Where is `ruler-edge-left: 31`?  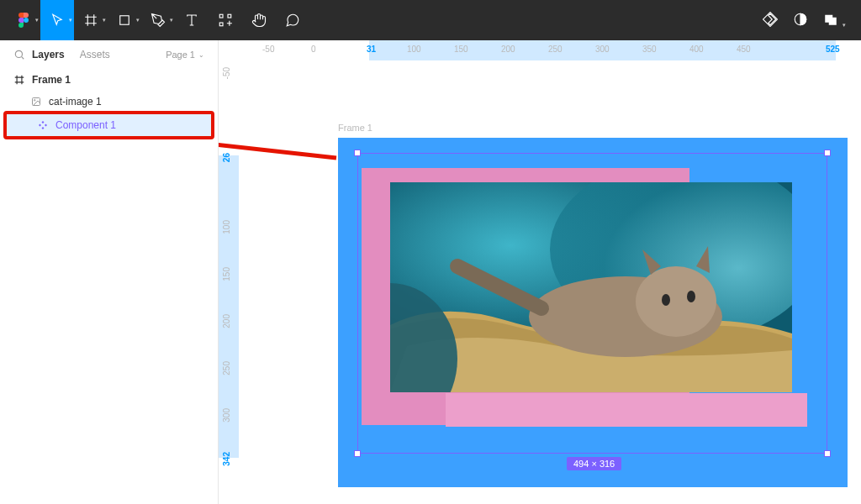 ruler-edge-left: 31 is located at coordinates (372, 49).